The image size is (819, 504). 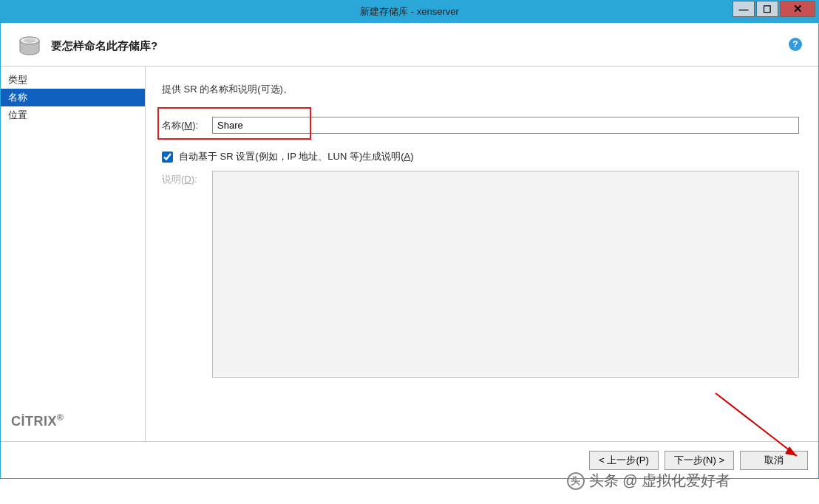 I want to click on back-button: < 上一步(P), so click(x=624, y=460).